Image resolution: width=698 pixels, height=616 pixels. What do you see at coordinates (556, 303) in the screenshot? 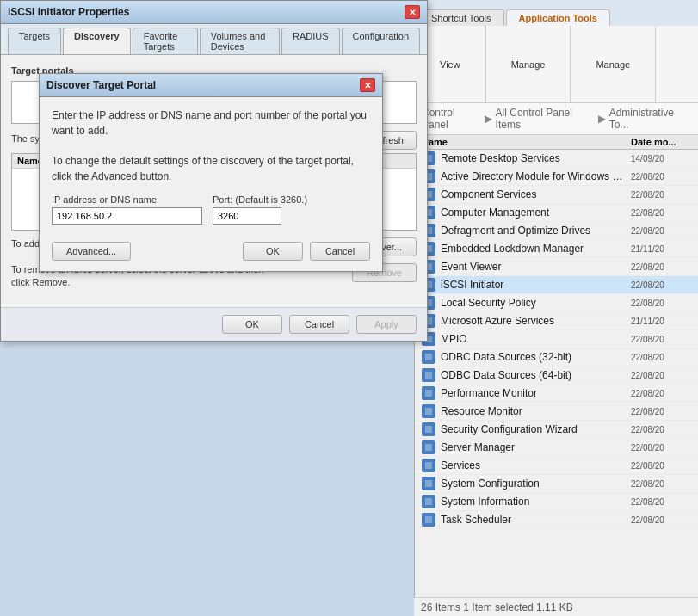
I see `list-item: Local Security Policy 22/08/20` at bounding box center [556, 303].